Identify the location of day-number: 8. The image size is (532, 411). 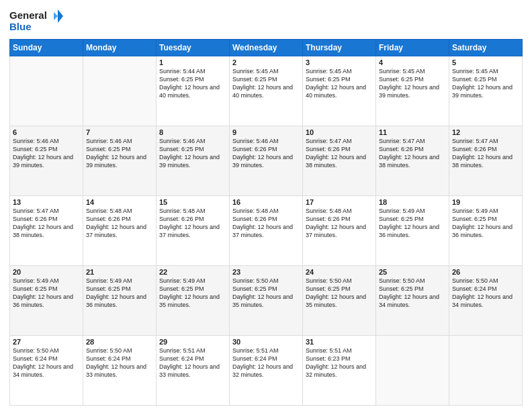
(193, 132).